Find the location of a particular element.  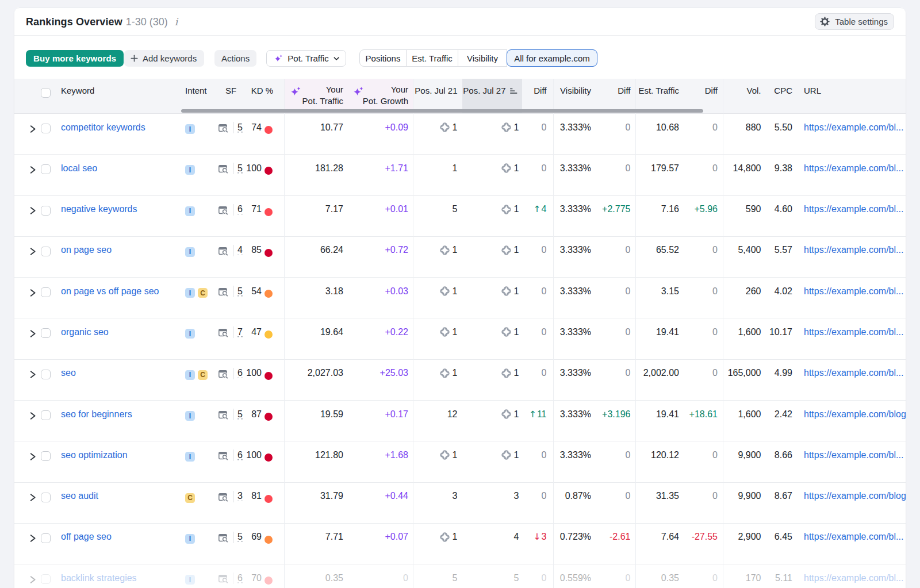

col-header-visibility: Visibility is located at coordinates (576, 91).